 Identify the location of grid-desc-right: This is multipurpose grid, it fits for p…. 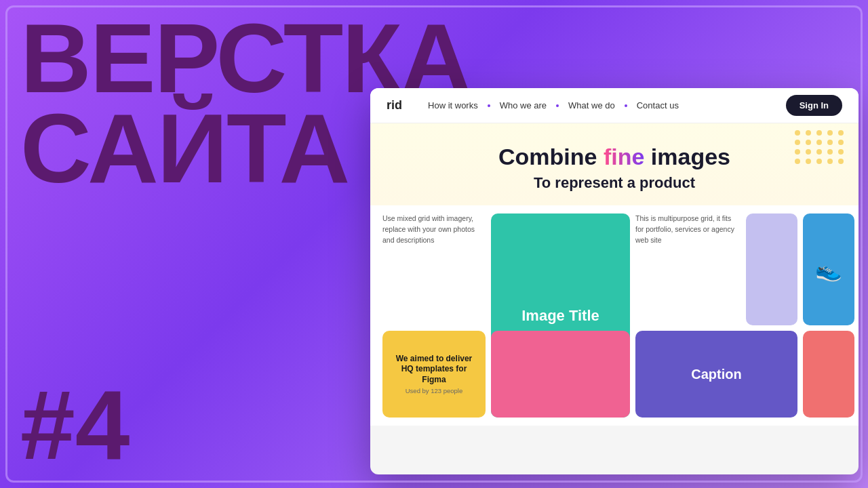
(688, 270).